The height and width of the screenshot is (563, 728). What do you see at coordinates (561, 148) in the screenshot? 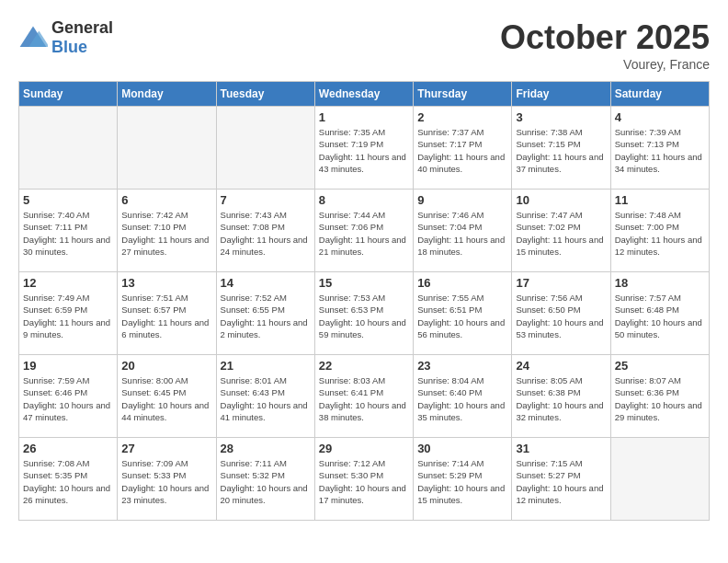
I see `calendar-cell: 3Sunrise: 7:38 AM Sunset: 7:15 PM Daylig…` at bounding box center [561, 148].